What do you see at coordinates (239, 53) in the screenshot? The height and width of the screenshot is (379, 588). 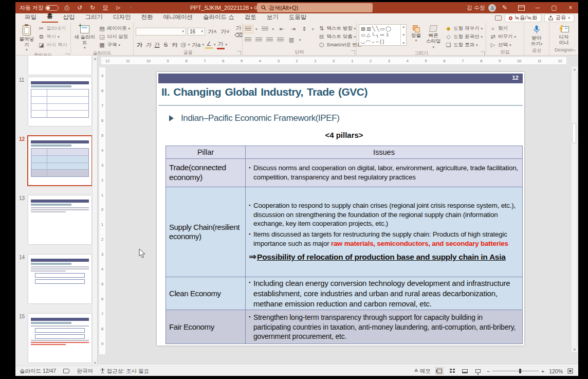 I see `font-dialog-launcher` at bounding box center [239, 53].